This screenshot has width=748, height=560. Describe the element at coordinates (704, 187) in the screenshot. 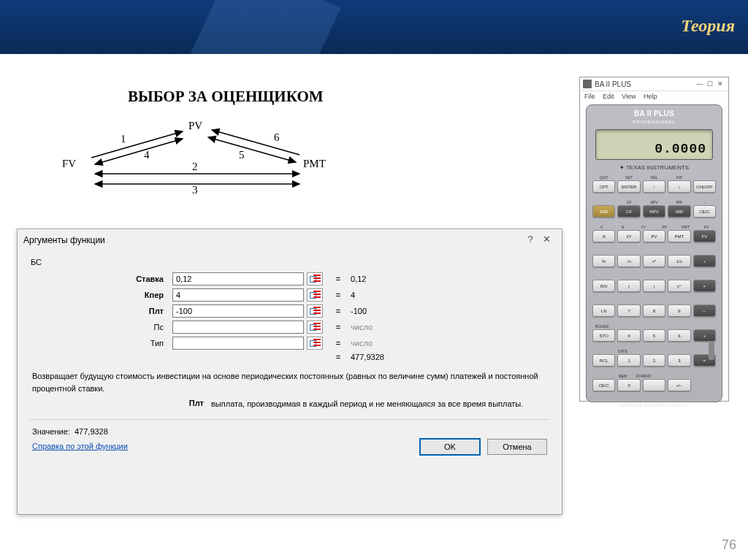

I see `calc-key: ON|OFF` at that location.